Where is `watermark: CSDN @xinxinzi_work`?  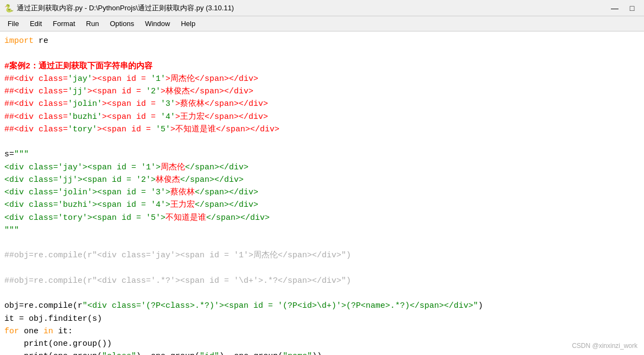
watermark: CSDN @xinxinzi_work is located at coordinates (604, 346).